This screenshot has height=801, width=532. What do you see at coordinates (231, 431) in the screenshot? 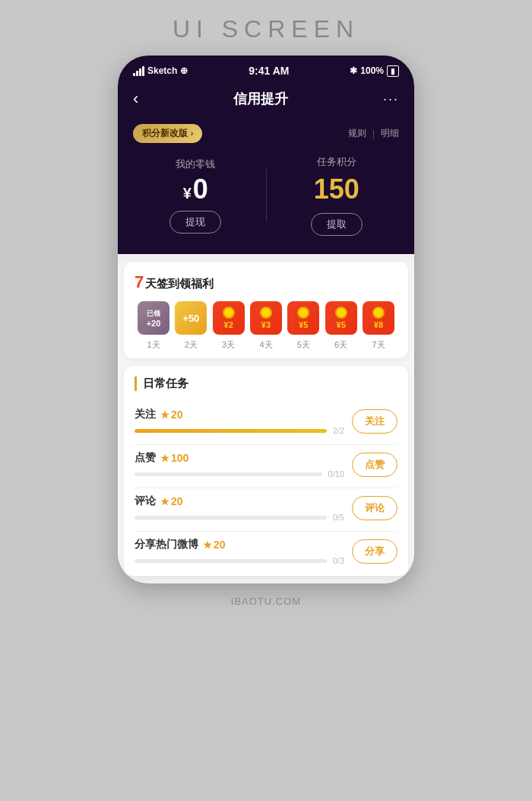
I see `task-follow-progress-fill` at bounding box center [231, 431].